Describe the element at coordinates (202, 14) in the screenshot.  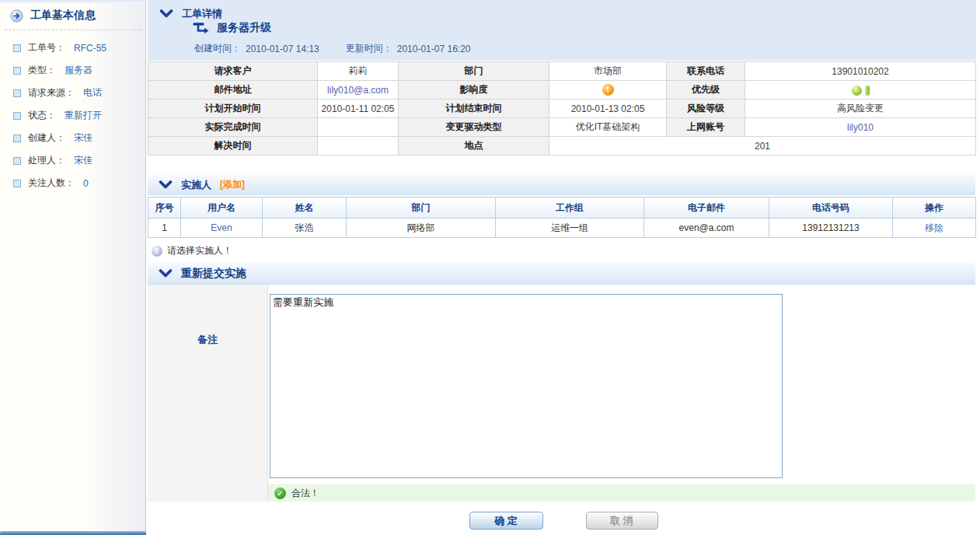
I see `order-detail-title: 工单详情` at that location.